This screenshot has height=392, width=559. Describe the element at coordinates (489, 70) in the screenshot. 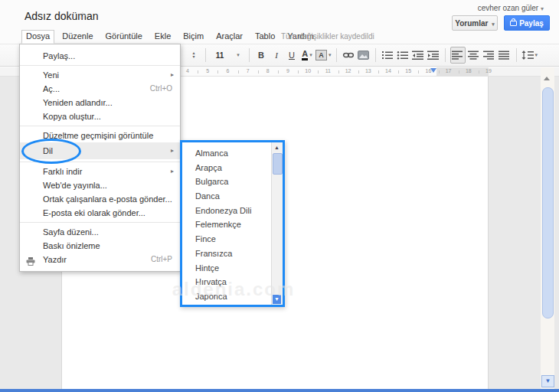

I see `ruler-number: 19` at that location.